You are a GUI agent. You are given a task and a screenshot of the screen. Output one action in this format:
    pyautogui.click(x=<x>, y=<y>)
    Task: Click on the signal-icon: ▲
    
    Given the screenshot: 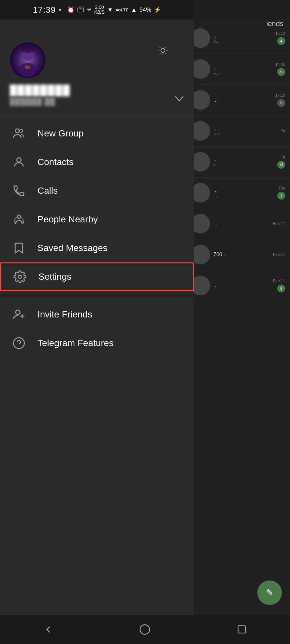 What is the action you would take?
    pyautogui.click(x=134, y=10)
    